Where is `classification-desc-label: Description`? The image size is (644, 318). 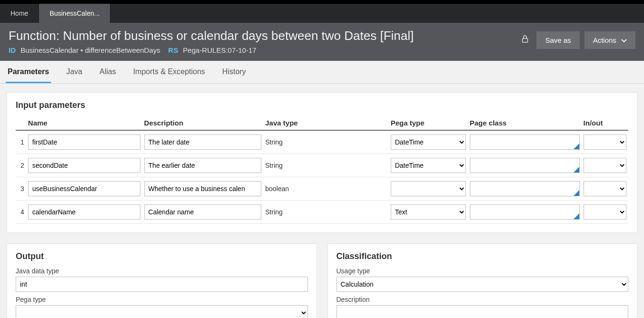
classification-desc-label: Description is located at coordinates (483, 299).